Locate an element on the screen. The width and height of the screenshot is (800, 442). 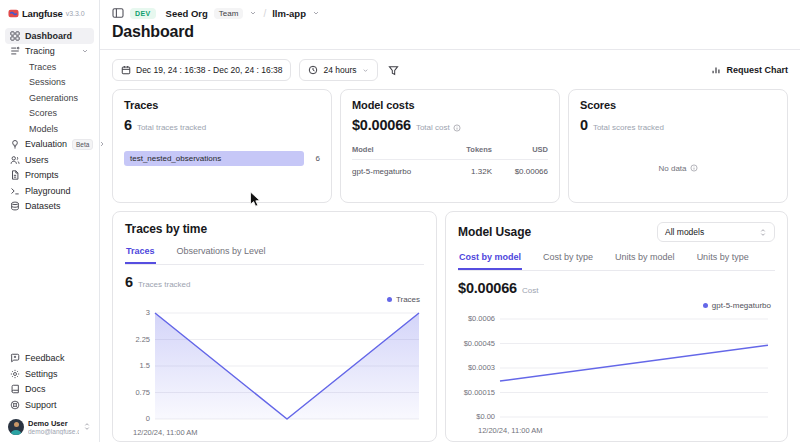
sidebar-item-users: Users is located at coordinates (50, 160).